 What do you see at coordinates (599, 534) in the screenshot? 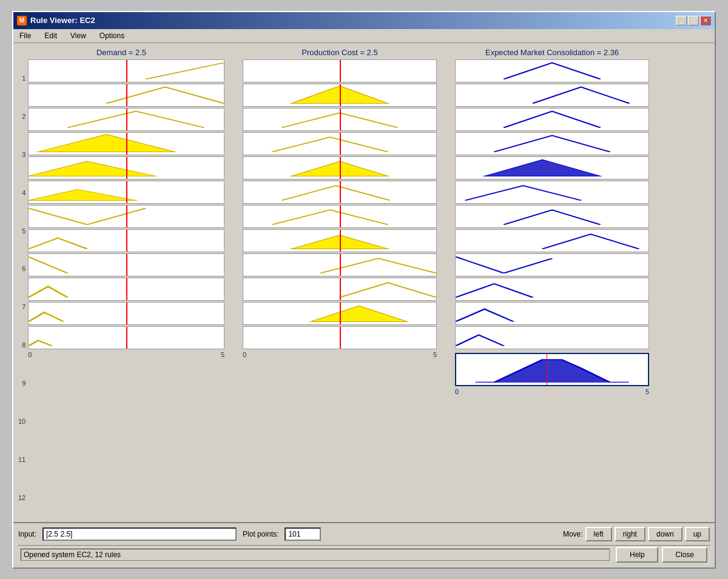
I see `move-left-button: left` at bounding box center [599, 534].